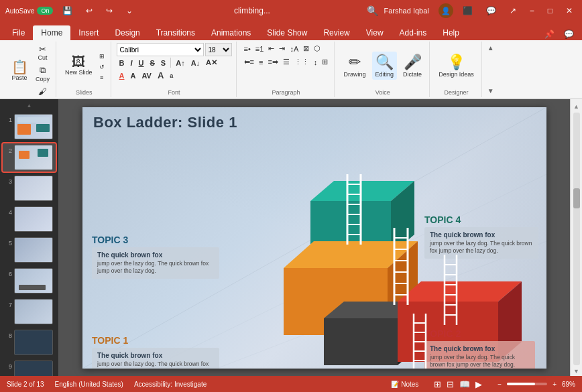 This screenshot has width=582, height=392. Describe the element at coordinates (395, 385) in the screenshot. I see `notes-icon: 📝` at that location.